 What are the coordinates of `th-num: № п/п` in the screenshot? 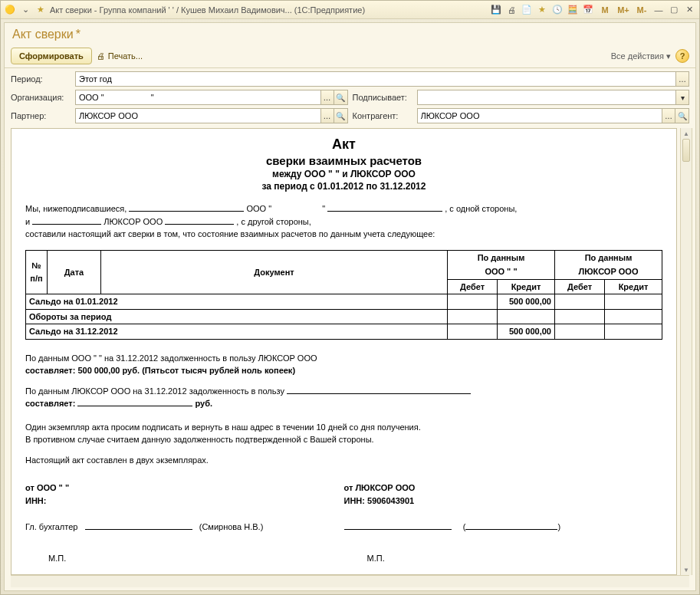 It's located at (37, 272).